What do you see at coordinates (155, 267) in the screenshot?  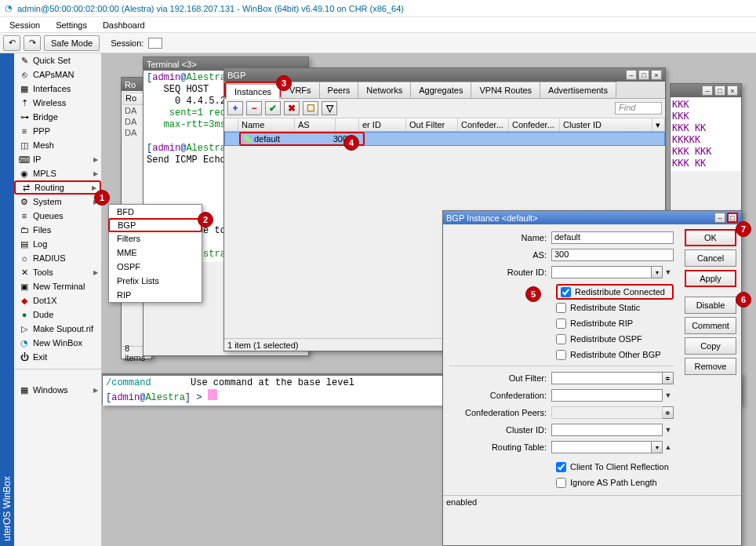 I see `submenu-item-ospf: OSPF` at bounding box center [155, 267].